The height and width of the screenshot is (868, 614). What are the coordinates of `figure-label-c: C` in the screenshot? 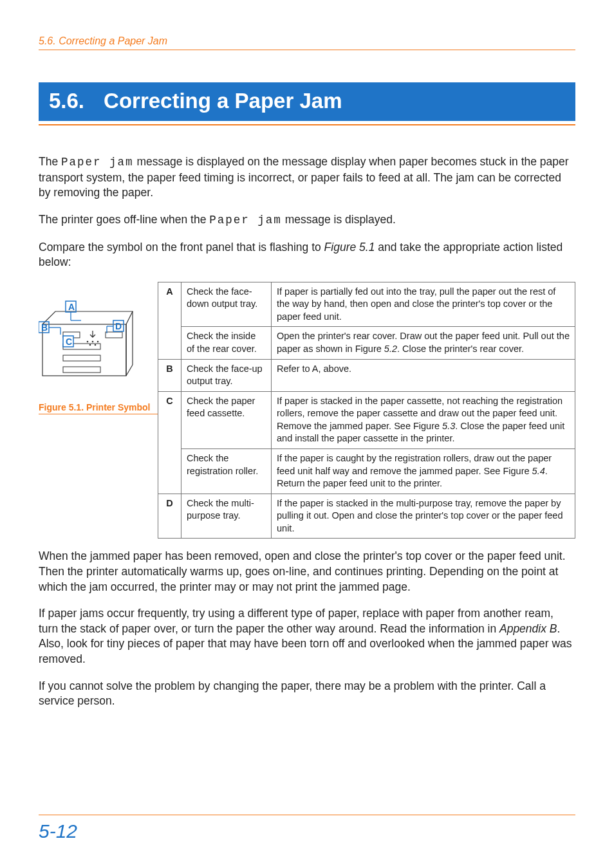 It's located at (69, 342).